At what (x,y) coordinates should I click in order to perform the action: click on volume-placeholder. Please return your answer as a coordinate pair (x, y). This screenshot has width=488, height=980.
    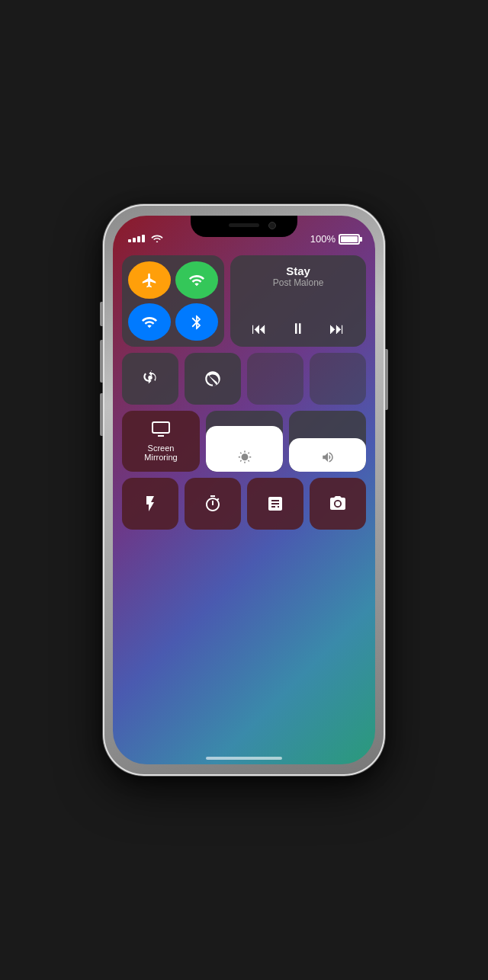
    Looking at the image, I should click on (338, 379).